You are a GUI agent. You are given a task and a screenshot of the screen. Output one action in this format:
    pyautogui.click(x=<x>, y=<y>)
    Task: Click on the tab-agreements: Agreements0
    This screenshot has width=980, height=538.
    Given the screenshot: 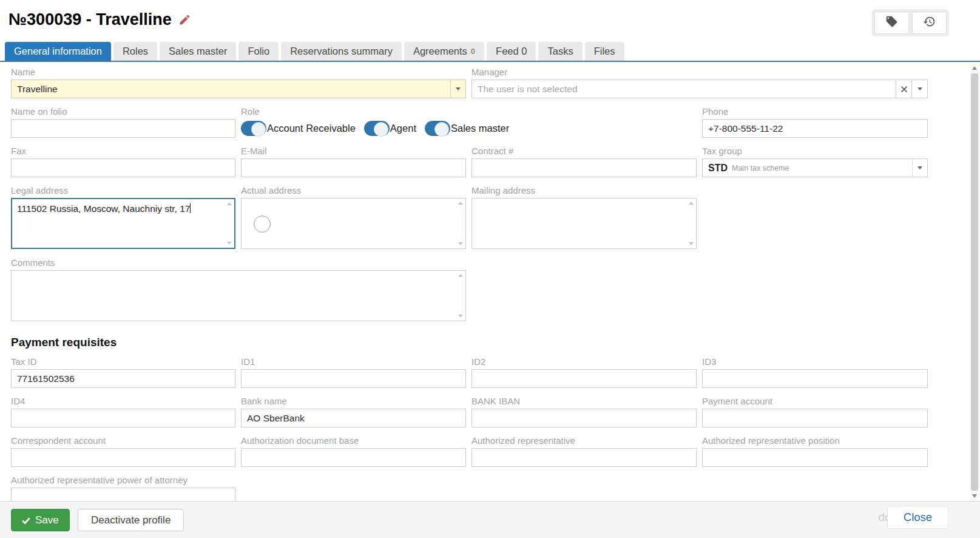 What is the action you would take?
    pyautogui.click(x=444, y=51)
    